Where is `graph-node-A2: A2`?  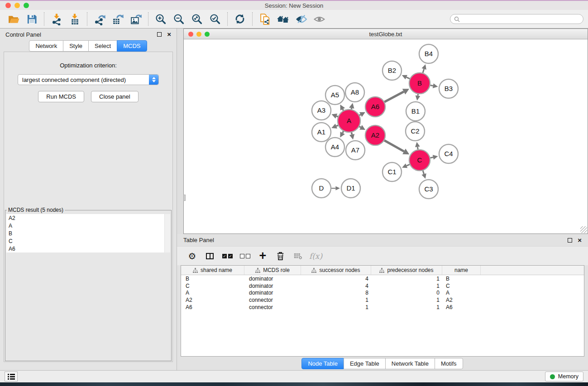
graph-node-A2: A2 is located at coordinates (375, 135).